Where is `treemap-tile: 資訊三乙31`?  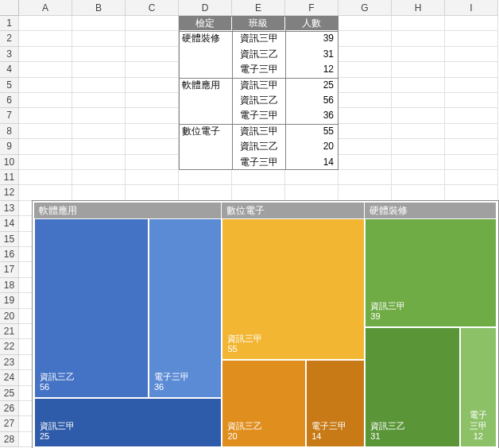 treemap-tile: 資訊三乙31 is located at coordinates (412, 388).